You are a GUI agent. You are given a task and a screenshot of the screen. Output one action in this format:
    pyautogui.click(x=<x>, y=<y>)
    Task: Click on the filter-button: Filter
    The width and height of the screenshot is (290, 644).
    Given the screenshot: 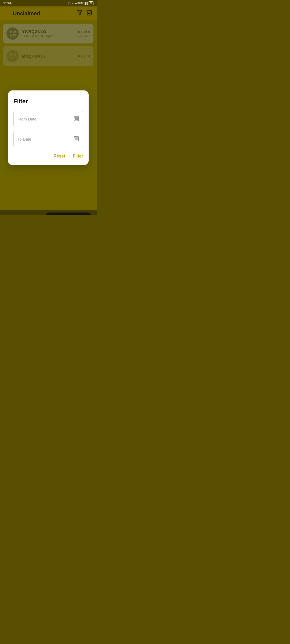 What is the action you would take?
    pyautogui.click(x=78, y=156)
    